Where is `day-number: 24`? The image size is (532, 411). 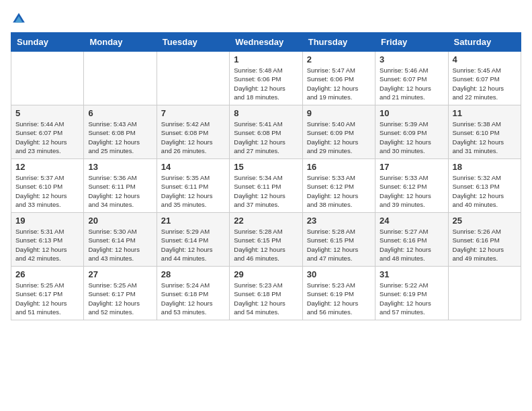
day-number: 24 is located at coordinates (411, 220).